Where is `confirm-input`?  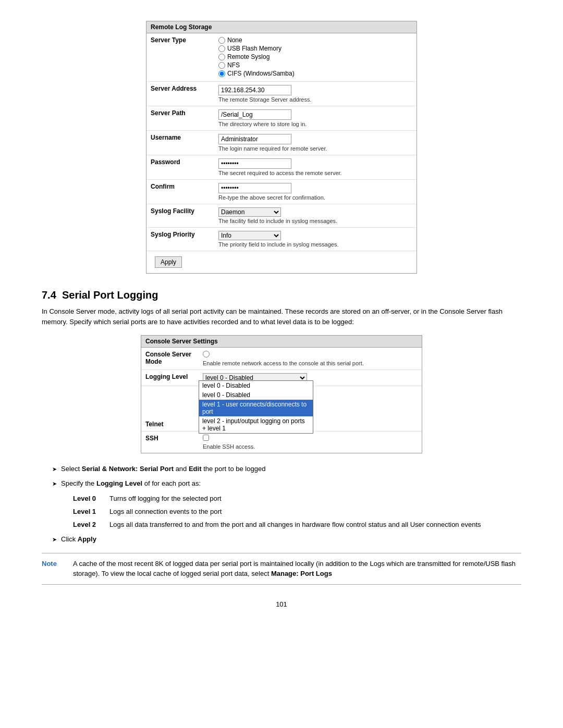 confirm-input is located at coordinates (255, 188).